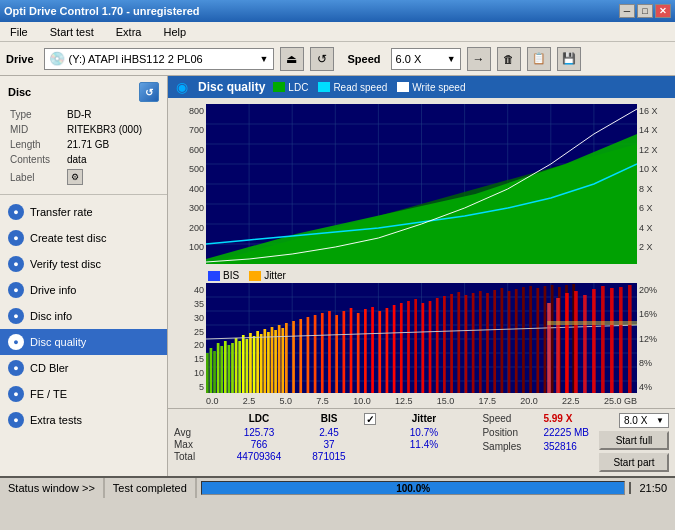 The height and width of the screenshot is (530, 675). What do you see at coordinates (268, 276) in the screenshot?
I see `legend-jitter: Jitter` at bounding box center [268, 276].